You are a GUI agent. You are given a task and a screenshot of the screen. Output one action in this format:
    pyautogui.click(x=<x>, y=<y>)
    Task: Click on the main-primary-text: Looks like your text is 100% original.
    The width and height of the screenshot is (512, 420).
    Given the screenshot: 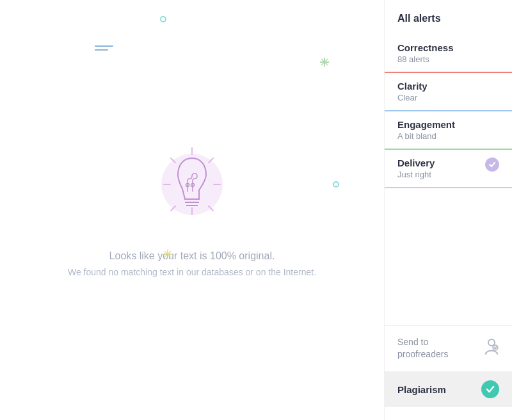 What is the action you would take?
    pyautogui.click(x=192, y=256)
    